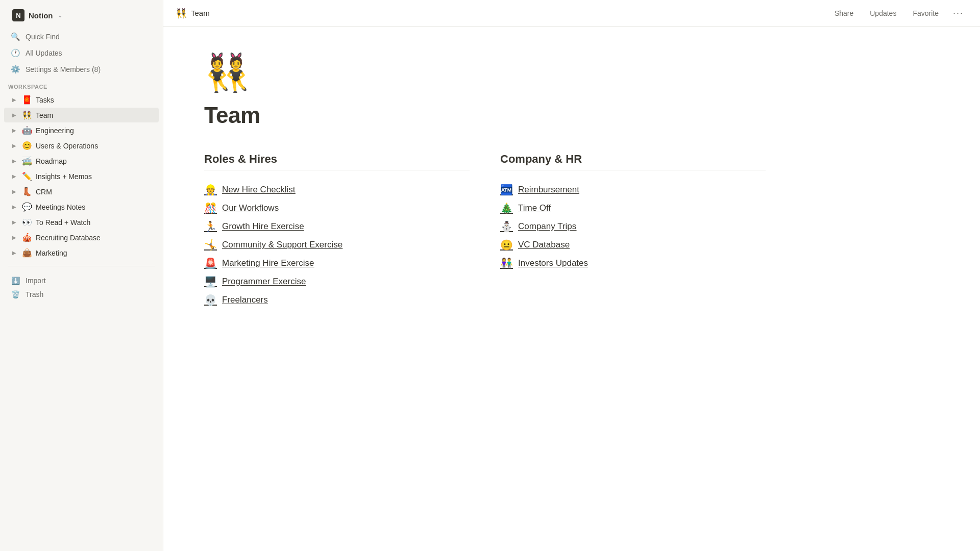 The height and width of the screenshot is (551, 980). What do you see at coordinates (41, 15) in the screenshot?
I see `app-name-label: Notion` at bounding box center [41, 15].